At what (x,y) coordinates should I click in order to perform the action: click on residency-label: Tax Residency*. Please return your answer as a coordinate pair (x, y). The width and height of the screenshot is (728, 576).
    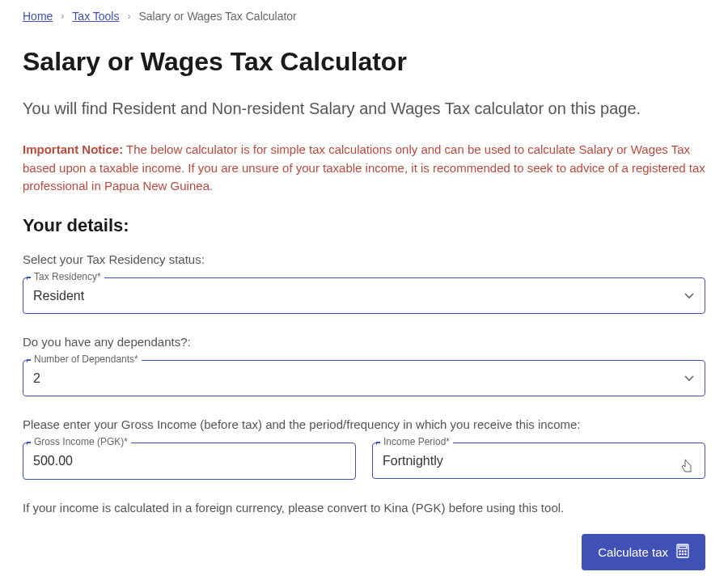
    Looking at the image, I should click on (68, 277).